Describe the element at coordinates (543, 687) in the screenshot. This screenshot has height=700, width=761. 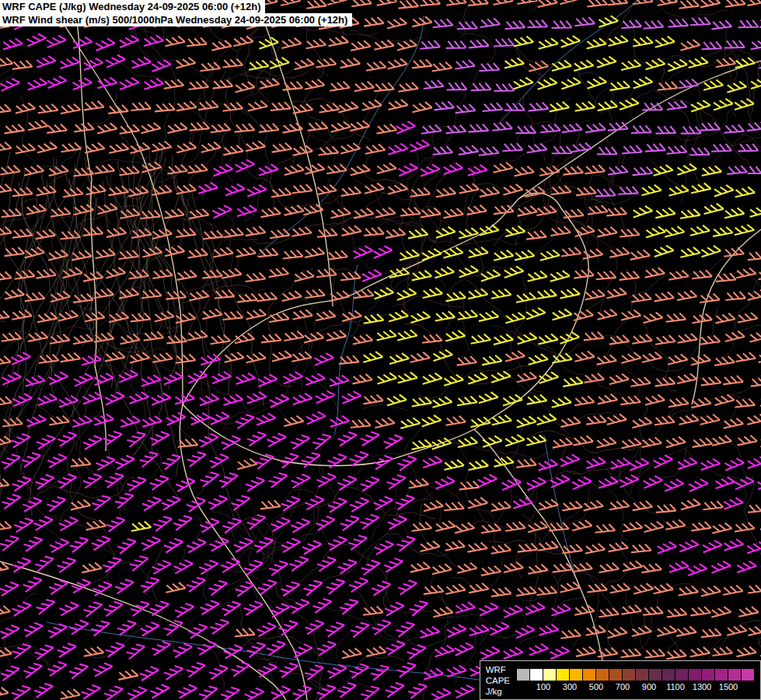
I see `legend-tick-label: 100` at that location.